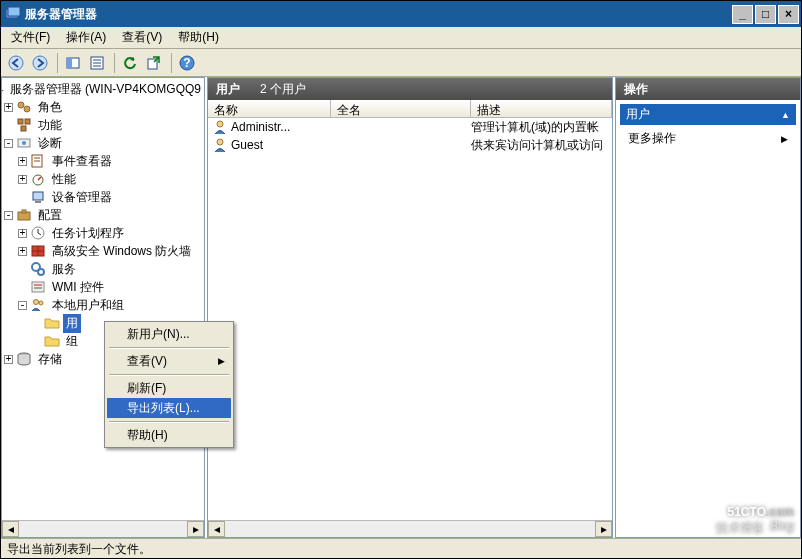 The width and height of the screenshot is (802, 559). Describe the element at coordinates (270, 108) in the screenshot. I see `col-name: 名称` at that location.